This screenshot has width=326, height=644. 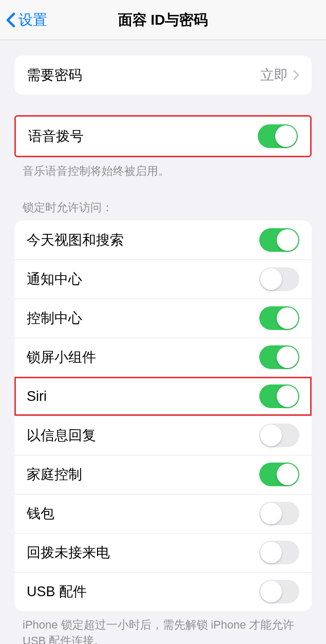 I want to click on lock-access-label: USB 配件, so click(x=56, y=592).